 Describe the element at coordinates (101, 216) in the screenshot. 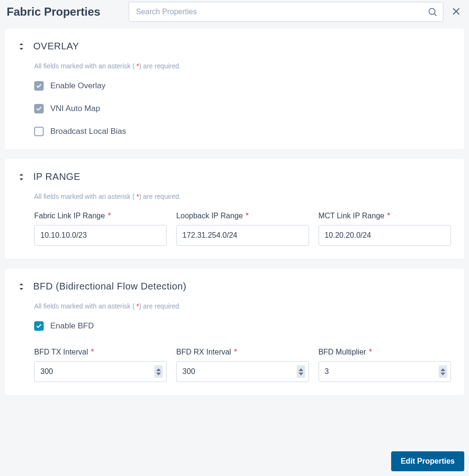

I see `label-fabric-link: Fabric Link IP Range*` at that location.